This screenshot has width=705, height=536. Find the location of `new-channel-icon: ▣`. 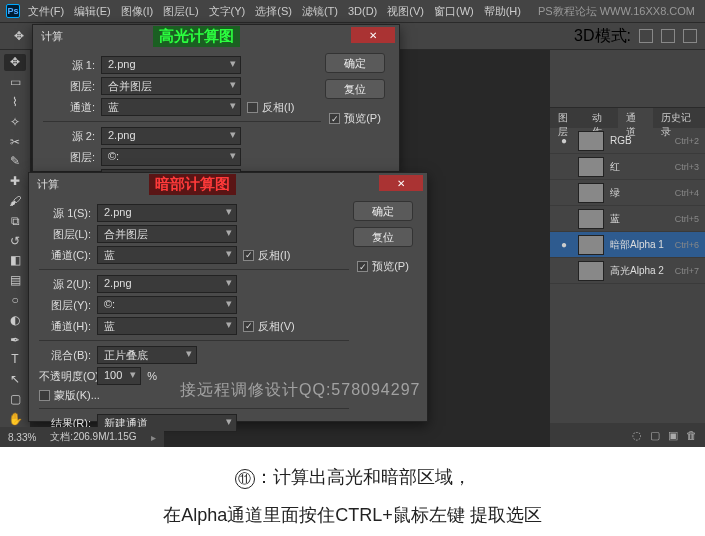

new-channel-icon: ▣ is located at coordinates (673, 436).